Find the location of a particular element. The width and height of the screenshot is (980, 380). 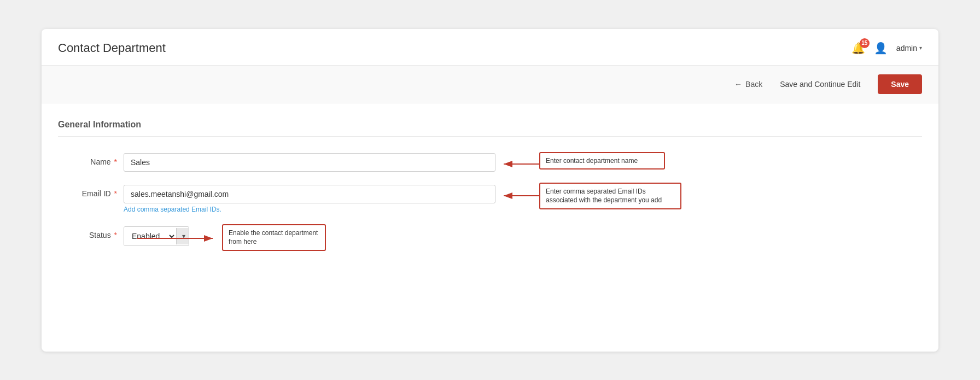

back-label: Back is located at coordinates (754, 84).